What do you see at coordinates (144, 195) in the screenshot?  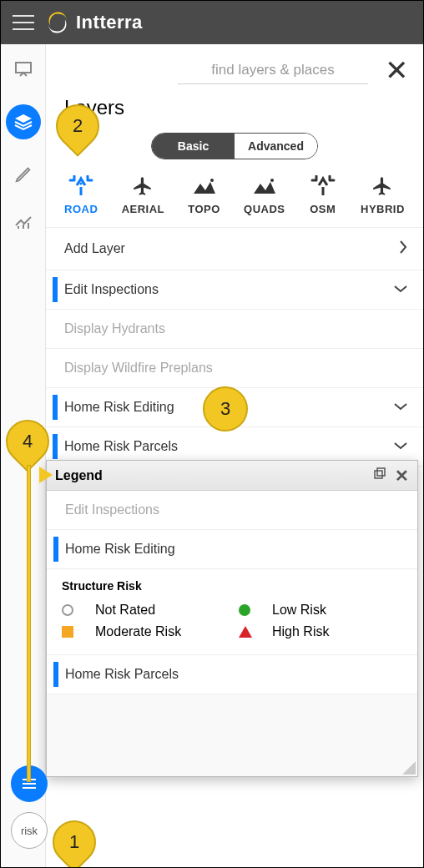 I see `map-type-aerial: AERIAL` at bounding box center [144, 195].